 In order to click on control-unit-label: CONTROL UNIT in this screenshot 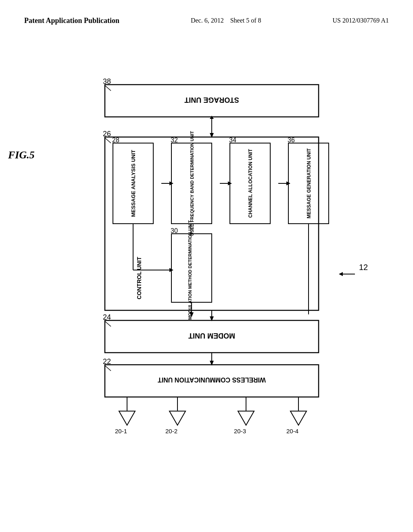, I will do `click(139, 278)`.